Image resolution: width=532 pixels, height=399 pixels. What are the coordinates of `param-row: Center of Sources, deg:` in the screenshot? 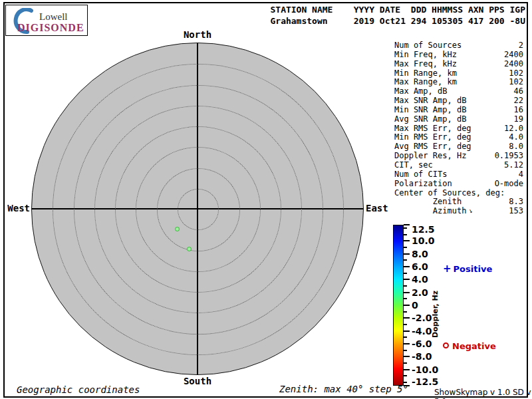 It's located at (459, 194).